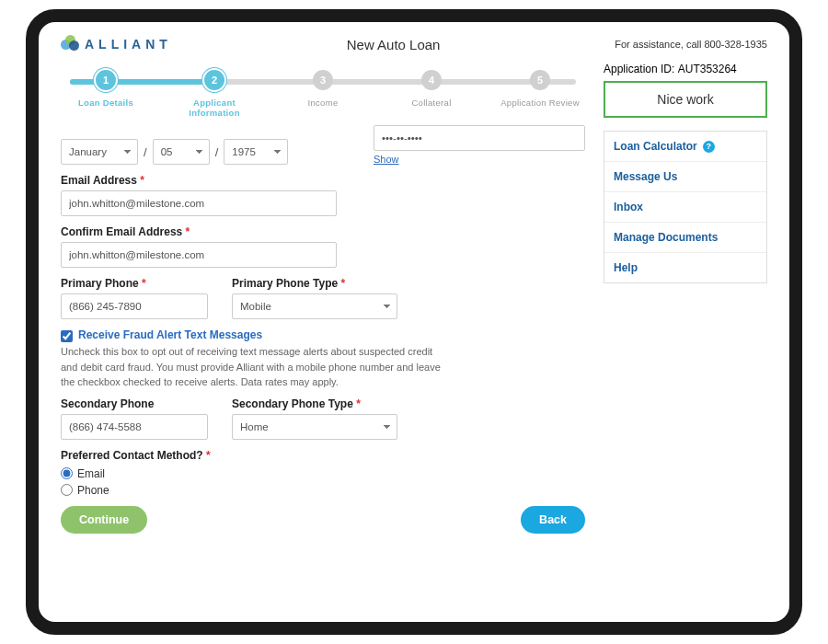 The height and width of the screenshot is (644, 828). Describe the element at coordinates (254, 367) in the screenshot. I see `fraud-alert-helper: Uncheck this box to opt out of receiving…` at that location.